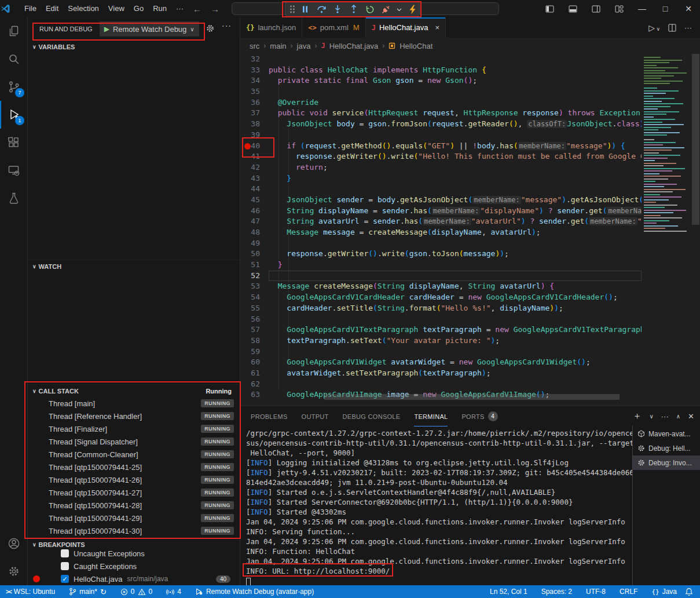  I want to click on code-line-34: 34 private static final Gson gson = new …, so click(441, 81).